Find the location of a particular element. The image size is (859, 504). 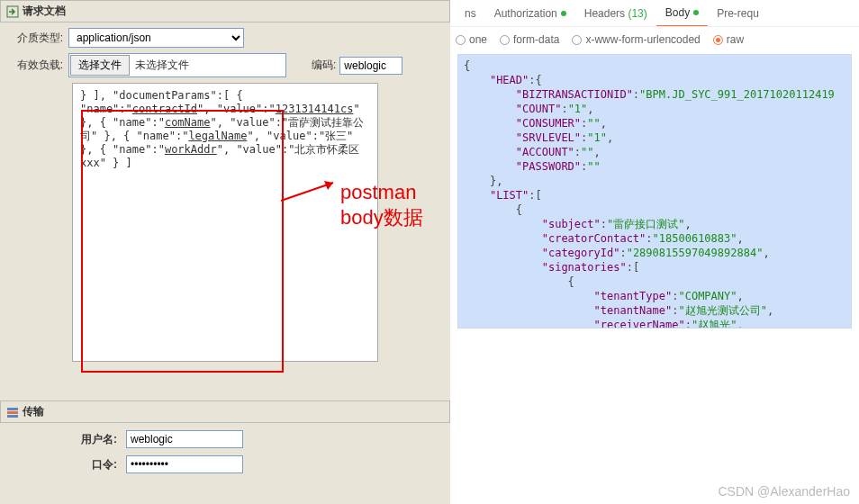

tab-headers: Headers (13) is located at coordinates (616, 14).